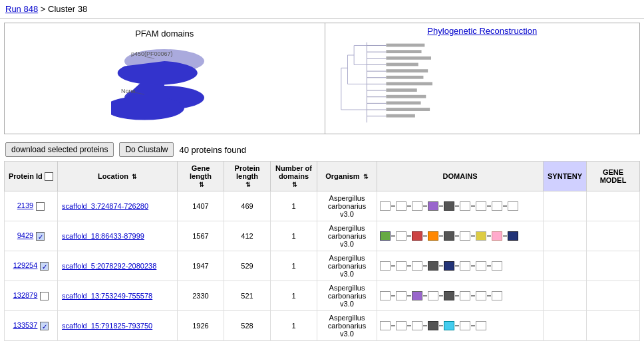  I want to click on location-link: scaffold_15:791825-793750, so click(107, 326).